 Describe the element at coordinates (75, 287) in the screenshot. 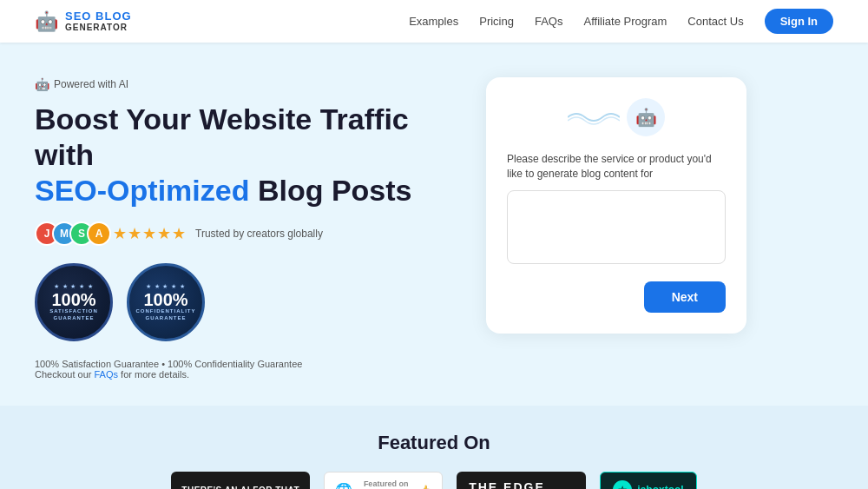

I see `badge1-stars: ★ ★ ★ ★ ★` at that location.